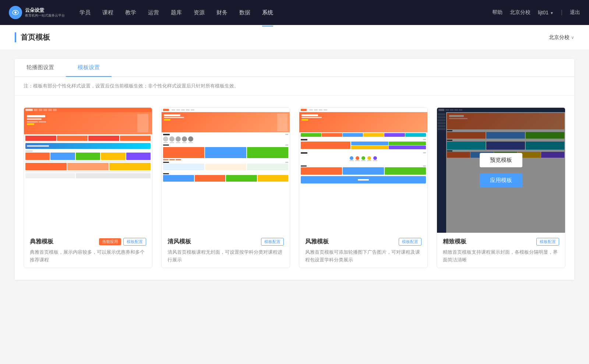 Image resolution: width=589 pixels, height=364 pixels. What do you see at coordinates (199, 13) in the screenshot?
I see `nav-link-resource: 资源` at bounding box center [199, 13].